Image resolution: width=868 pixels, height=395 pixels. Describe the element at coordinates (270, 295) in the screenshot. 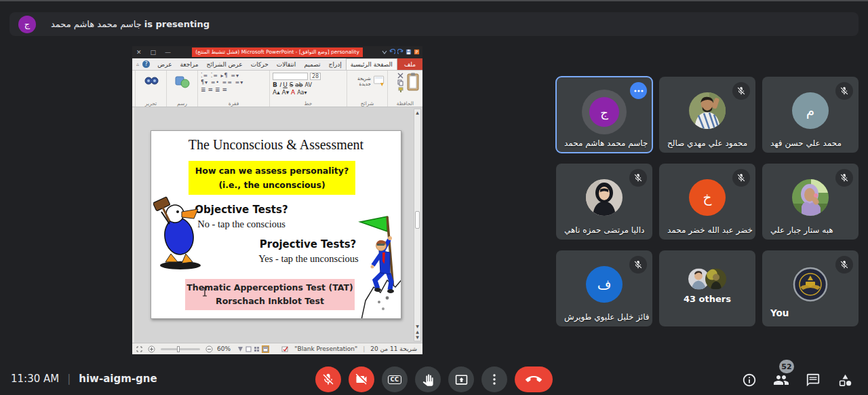

I see `slide-pink-highlight: Thematic Apperceptions Test (TAT) Rorsch…` at that location.